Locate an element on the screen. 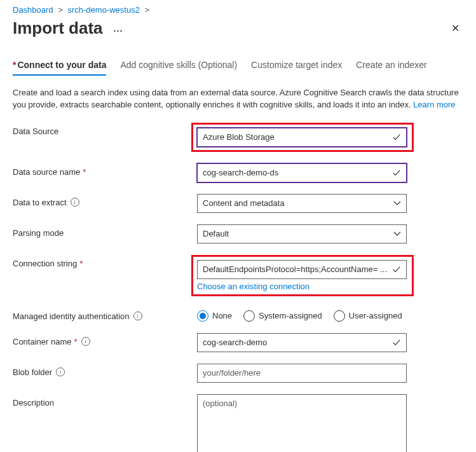 Image resolution: width=476 pixels, height=452 pixels. highlight-data-source: Azure Blob Storage is located at coordinates (303, 137).